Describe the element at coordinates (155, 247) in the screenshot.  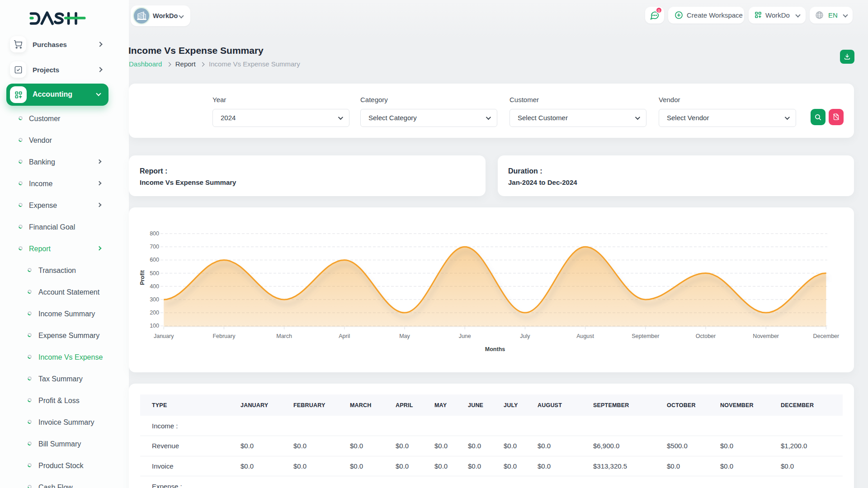
I see `svg-text: 700` at that location.